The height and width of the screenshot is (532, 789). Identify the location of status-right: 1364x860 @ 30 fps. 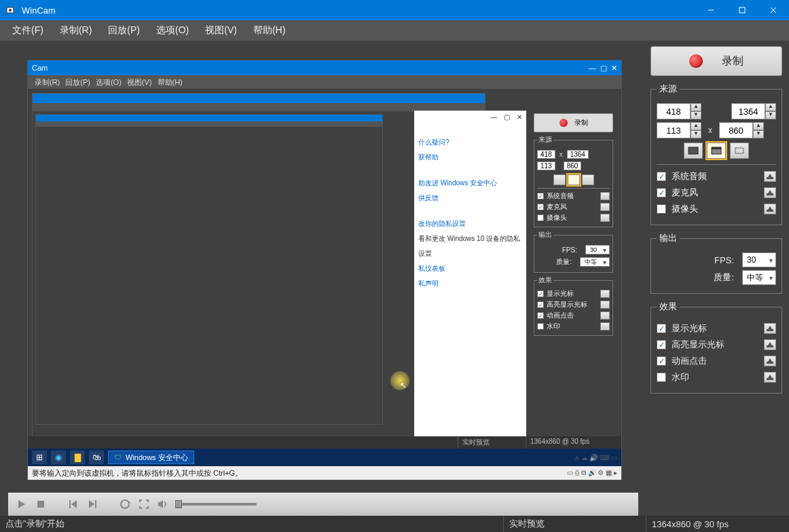
(718, 524).